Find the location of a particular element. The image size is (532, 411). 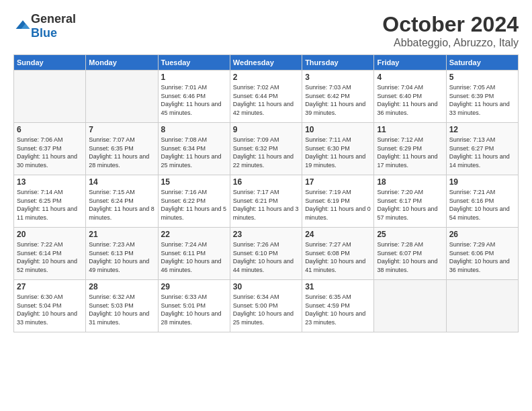

day-info: Sunrise: 7:27 AM Sunset: 6:08 PM Dayligh… is located at coordinates (338, 257).